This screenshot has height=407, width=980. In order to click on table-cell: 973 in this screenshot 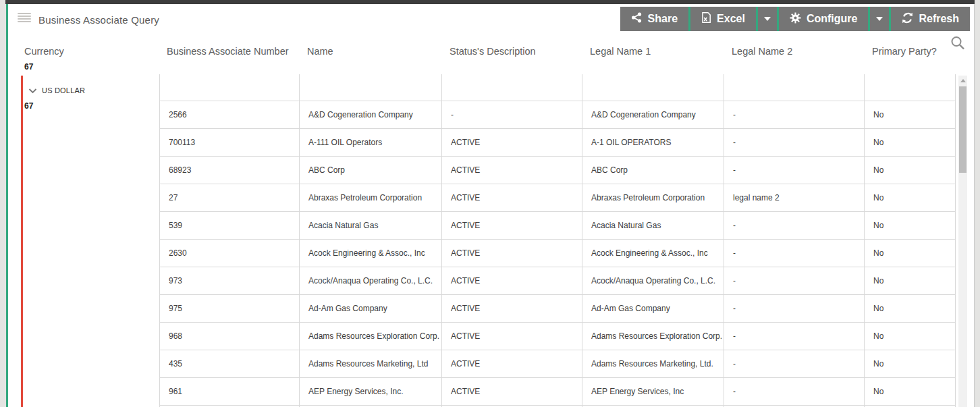, I will do `click(229, 281)`.